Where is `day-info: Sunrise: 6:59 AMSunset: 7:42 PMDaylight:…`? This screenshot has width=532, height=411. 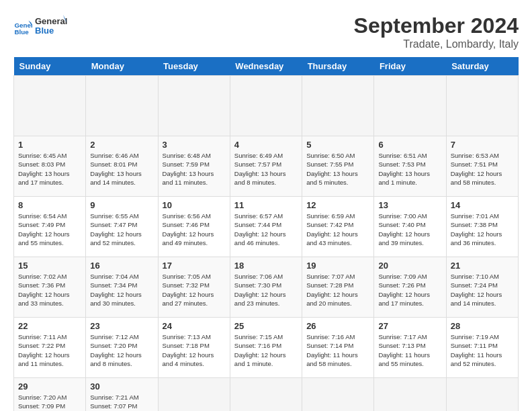 day-info: Sunrise: 6:59 AMSunset: 7:42 PMDaylight:… is located at coordinates (338, 230).